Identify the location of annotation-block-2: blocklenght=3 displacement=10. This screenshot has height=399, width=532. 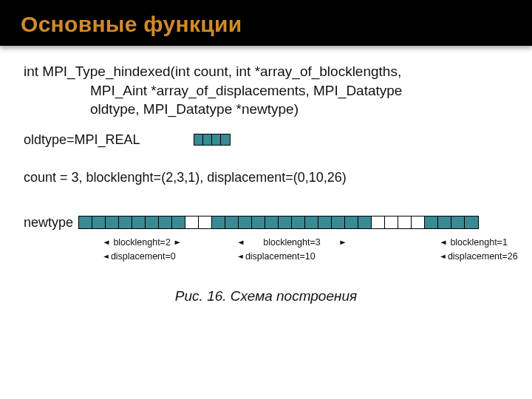
(292, 250).